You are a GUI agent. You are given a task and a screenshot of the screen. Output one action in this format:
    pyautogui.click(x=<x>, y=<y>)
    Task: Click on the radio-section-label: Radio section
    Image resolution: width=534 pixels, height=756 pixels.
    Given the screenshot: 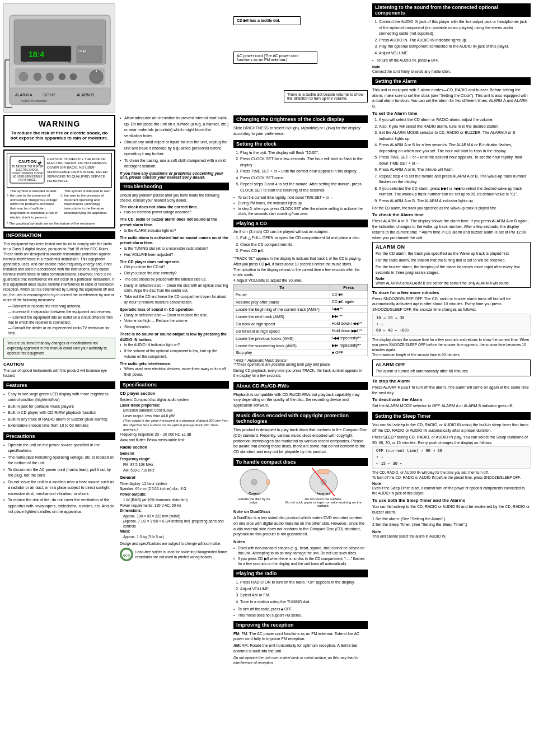 What is the action you would take?
    pyautogui.click(x=175, y=447)
    